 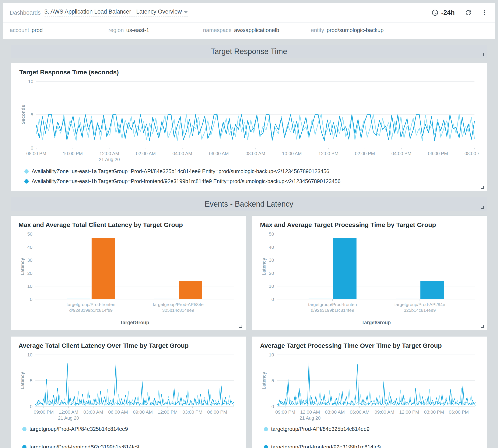 I want to click on legend-item: AvailabilityZone=us-east-1a TargetGroup=…, so click(x=252, y=171).